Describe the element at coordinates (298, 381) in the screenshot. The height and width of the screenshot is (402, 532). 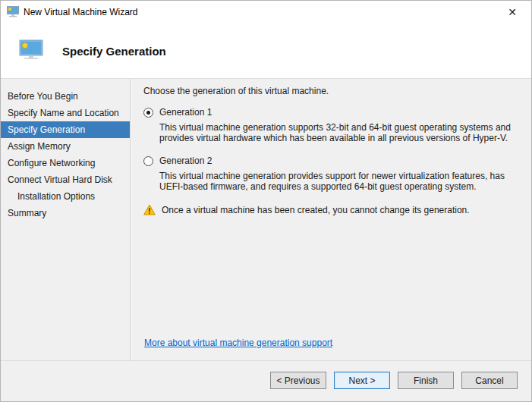
I see `previous-button: < Previous` at that location.